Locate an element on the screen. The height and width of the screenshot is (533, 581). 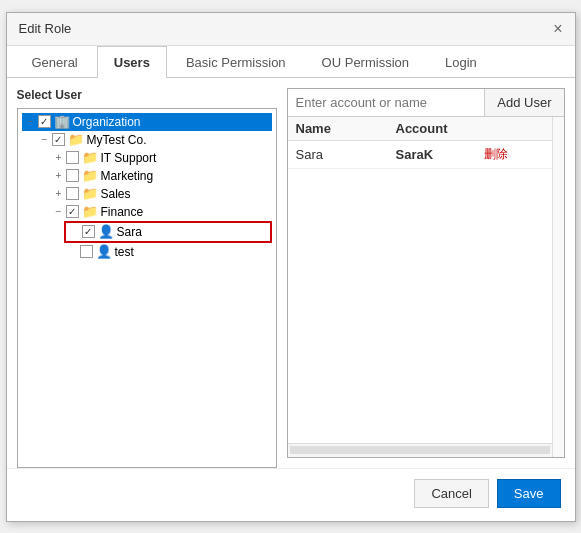
checkbox-finance is located at coordinates (72, 212).